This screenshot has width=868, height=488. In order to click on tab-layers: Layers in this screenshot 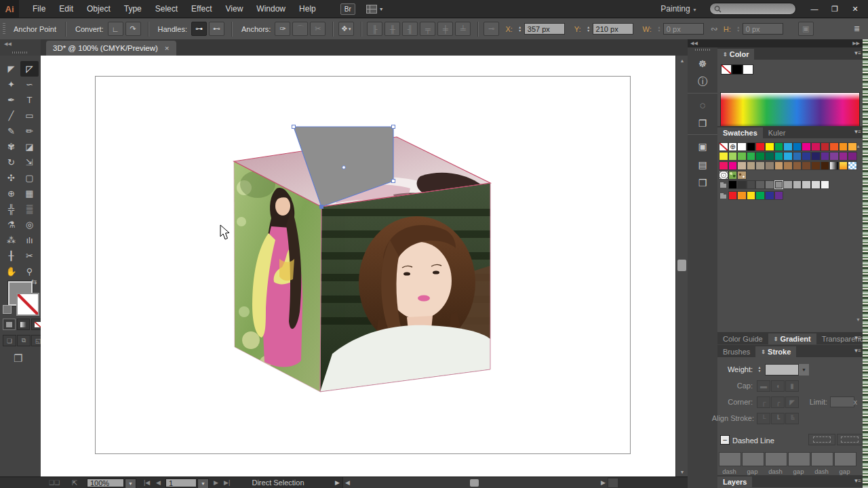, I will do `click(735, 482)`.